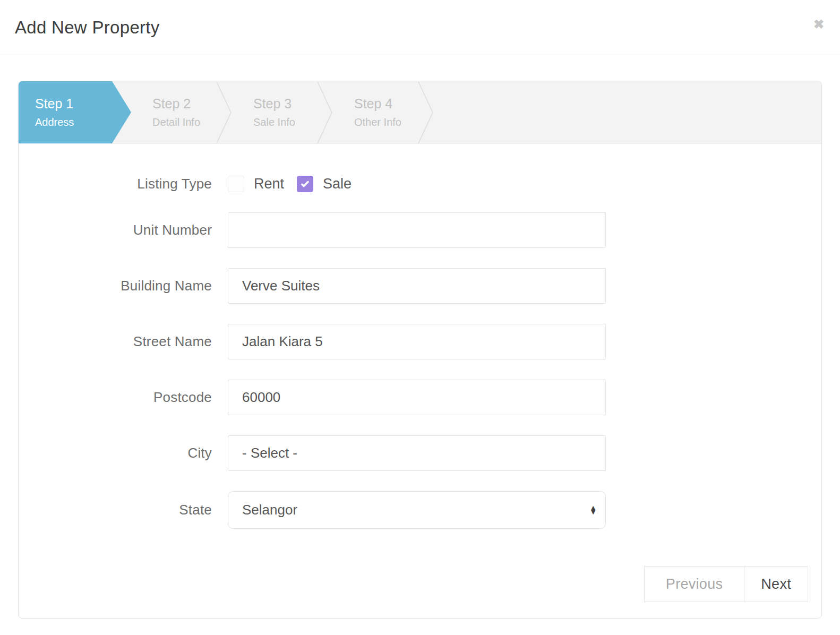 The width and height of the screenshot is (840, 635). What do you see at coordinates (270, 510) in the screenshot?
I see `state-select-value: Selangor` at bounding box center [270, 510].